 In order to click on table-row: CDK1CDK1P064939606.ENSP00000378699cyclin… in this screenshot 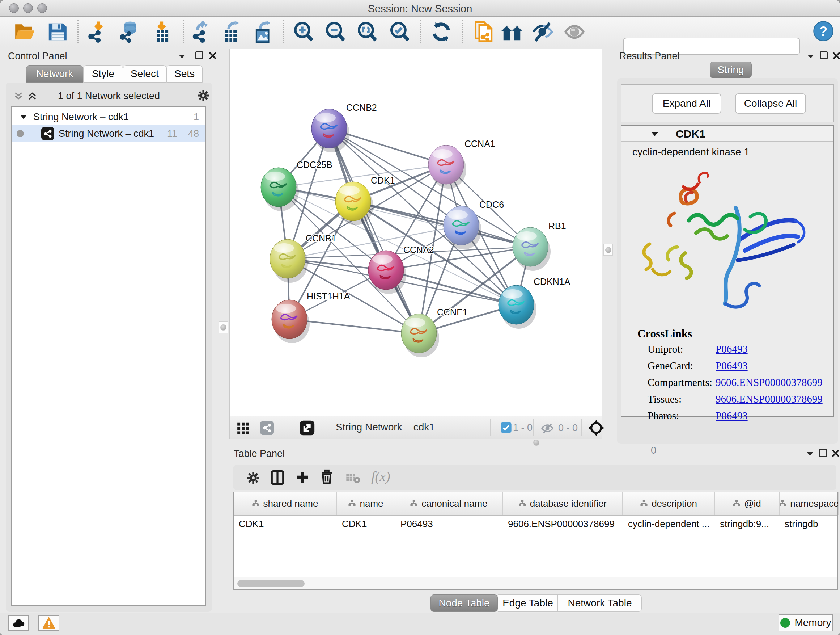, I will do `click(535, 524)`.